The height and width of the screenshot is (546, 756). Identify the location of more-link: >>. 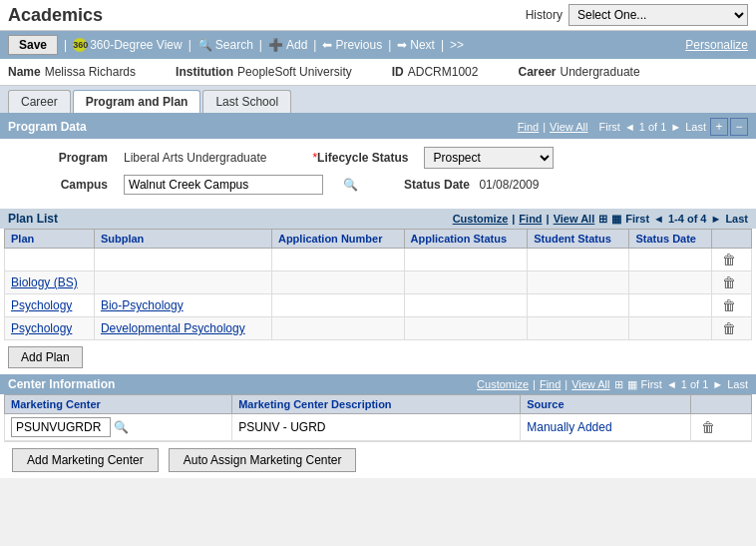
(457, 45).